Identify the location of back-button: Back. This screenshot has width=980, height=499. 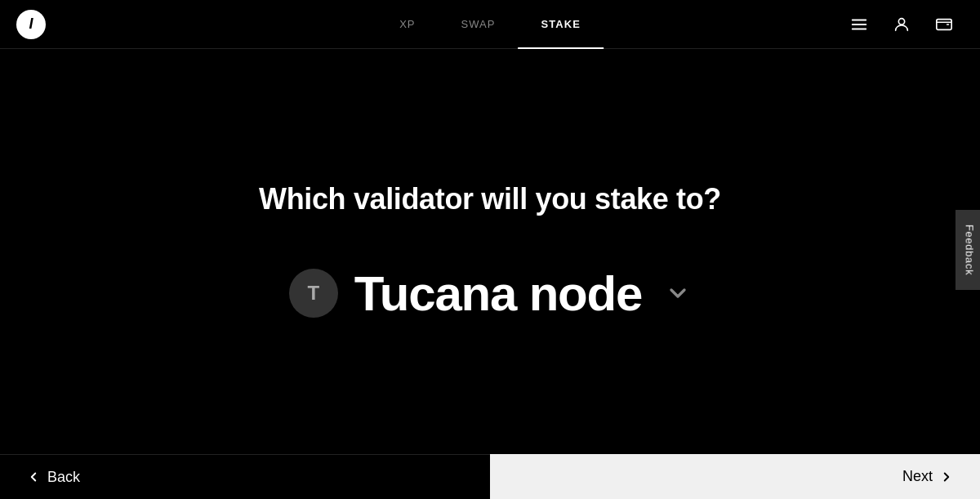
(245, 477).